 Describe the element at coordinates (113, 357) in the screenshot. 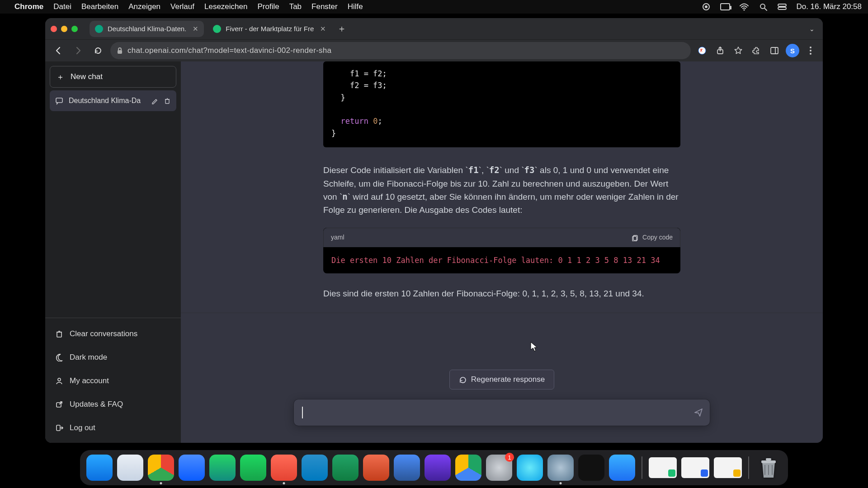

I see `sidebar-dark-mode: Dark mode` at that location.